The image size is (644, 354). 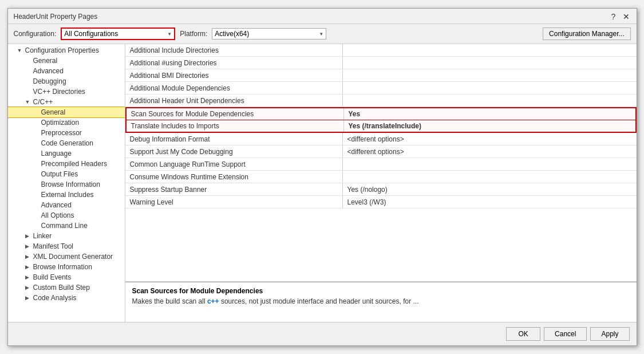 What do you see at coordinates (66, 61) in the screenshot?
I see `sidebar-item-general: General` at bounding box center [66, 61].